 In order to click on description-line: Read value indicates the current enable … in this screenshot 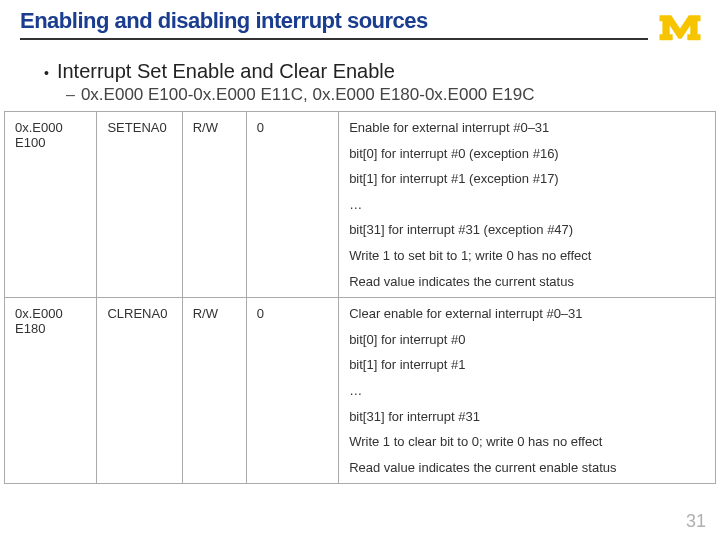, I will do `click(527, 468)`.